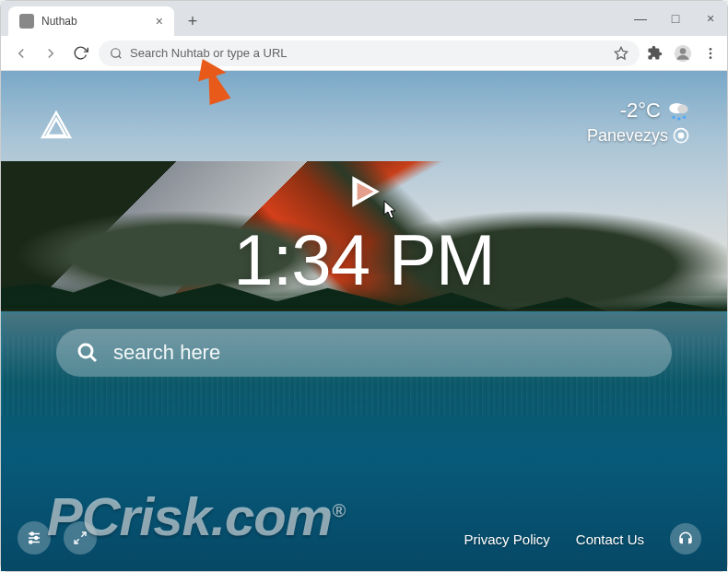  Describe the element at coordinates (675, 18) in the screenshot. I see `window-controls: — □ ×` at that location.